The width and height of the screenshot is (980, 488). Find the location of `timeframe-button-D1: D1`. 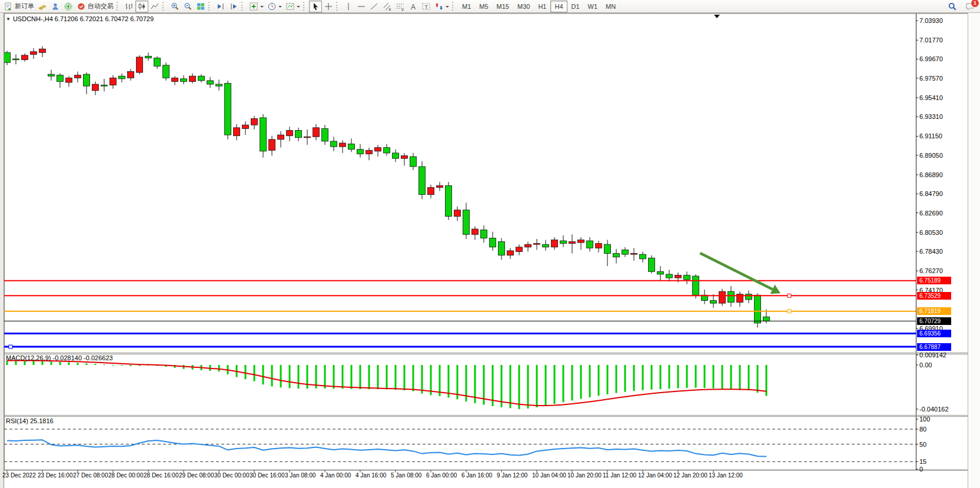

timeframe-button-D1: D1 is located at coordinates (576, 6).